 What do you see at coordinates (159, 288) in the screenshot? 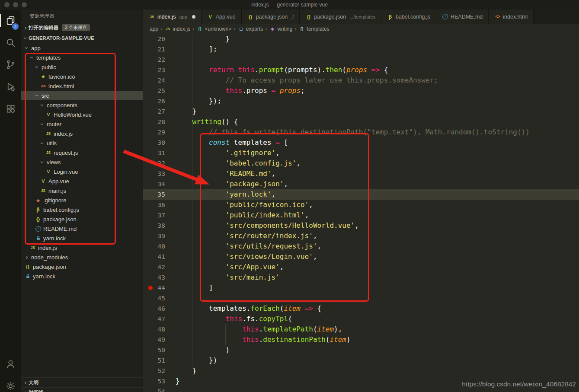
I see `gutter-line-number: 44` at bounding box center [159, 288].